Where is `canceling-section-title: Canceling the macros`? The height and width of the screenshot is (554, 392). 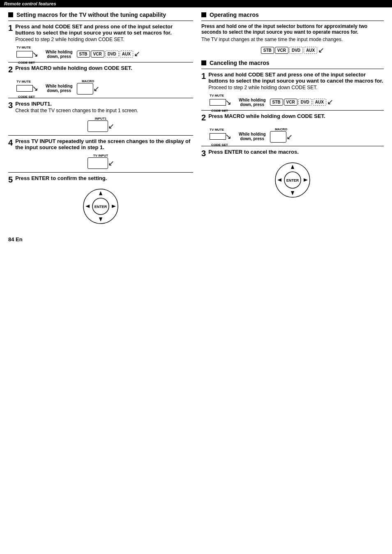
canceling-section-title: Canceling the macros is located at coordinates (293, 63).